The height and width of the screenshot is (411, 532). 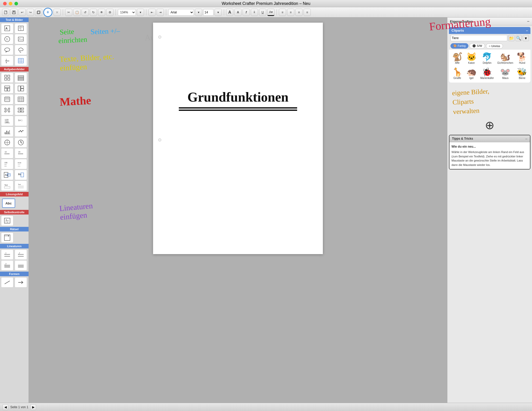 What do you see at coordinates (246, 12) in the screenshot?
I see `bold-button: f` at bounding box center [246, 12].